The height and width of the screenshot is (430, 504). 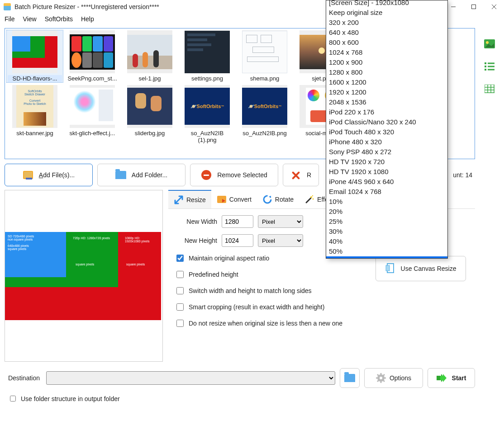 What do you see at coordinates (150, 56) in the screenshot?
I see `thumbnail-item: sel-1.jpg` at bounding box center [150, 56].